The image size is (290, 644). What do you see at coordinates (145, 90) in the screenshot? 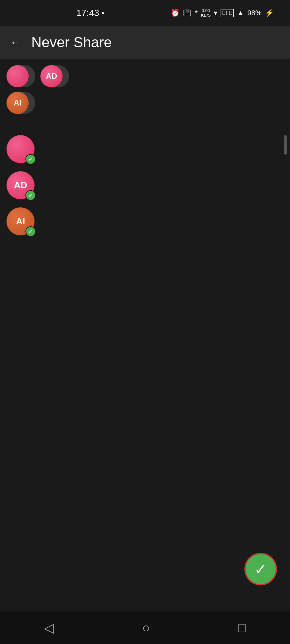
I see `filter-area: AD AI` at bounding box center [145, 90].